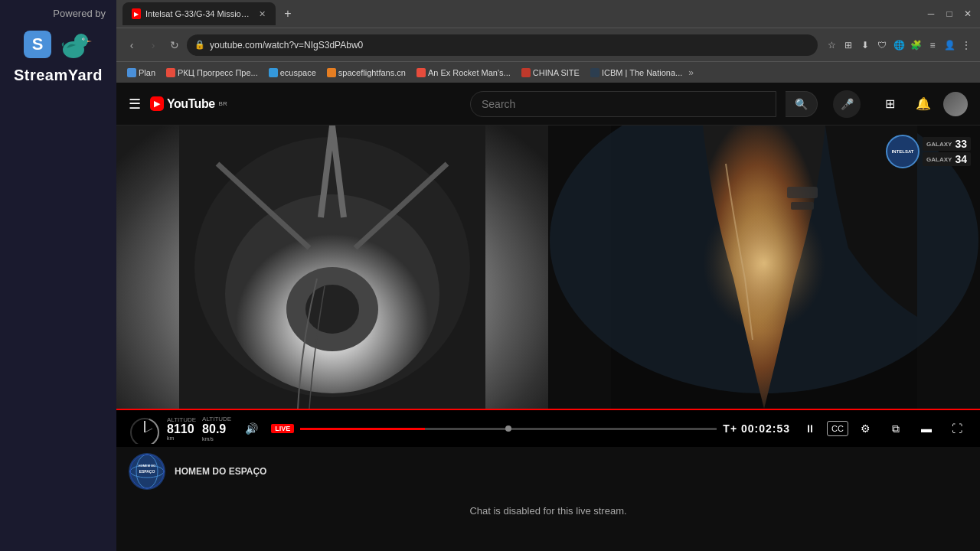  I want to click on youtube-notifications-button: 🔔, so click(923, 104).